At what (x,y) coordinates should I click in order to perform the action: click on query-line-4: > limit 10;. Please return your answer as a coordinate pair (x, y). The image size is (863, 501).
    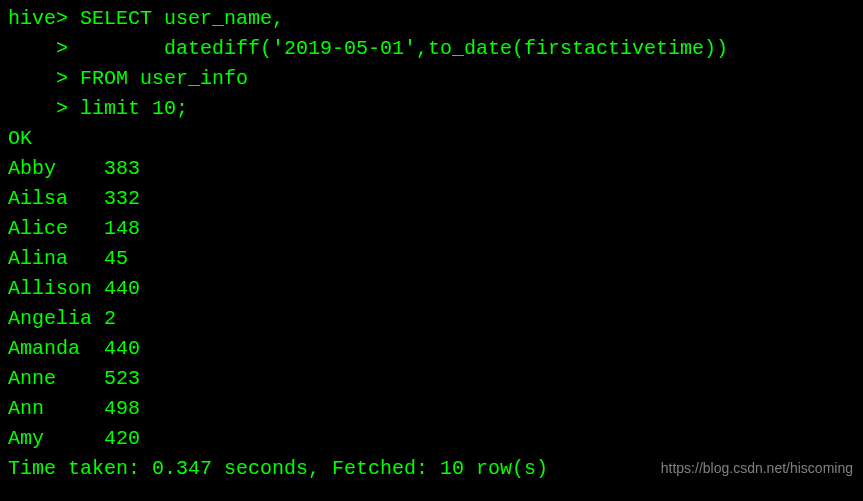
    Looking at the image, I should click on (432, 109).